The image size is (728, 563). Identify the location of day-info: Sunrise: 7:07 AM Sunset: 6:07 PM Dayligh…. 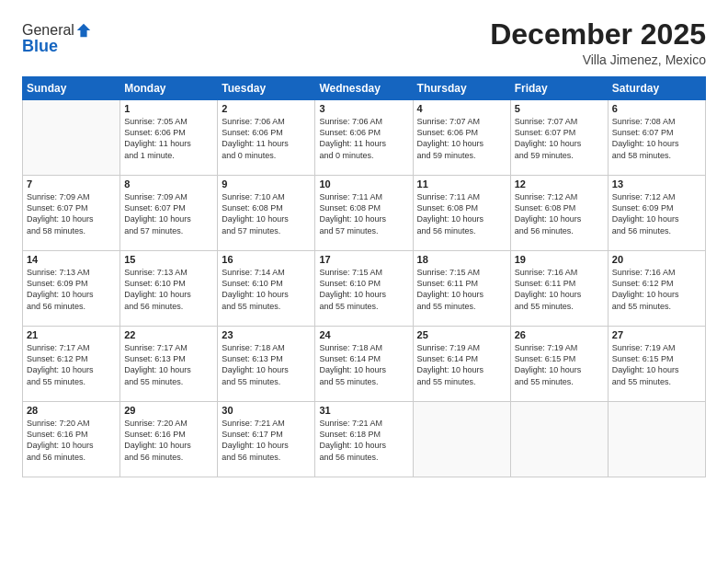
(559, 138).